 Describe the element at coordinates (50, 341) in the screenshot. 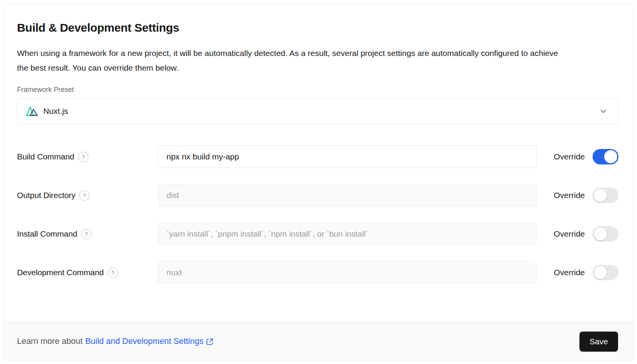

I see `learn-more-prefix: Learn more about` at that location.